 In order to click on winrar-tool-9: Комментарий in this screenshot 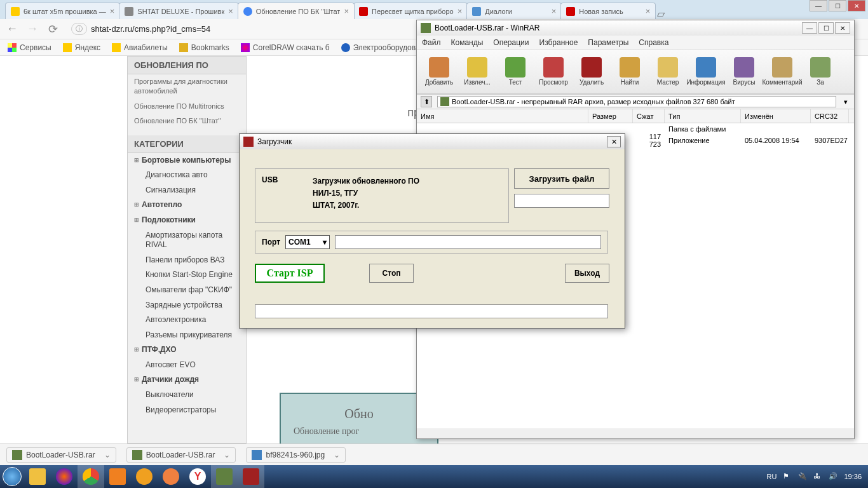, I will do `click(782, 72)`.